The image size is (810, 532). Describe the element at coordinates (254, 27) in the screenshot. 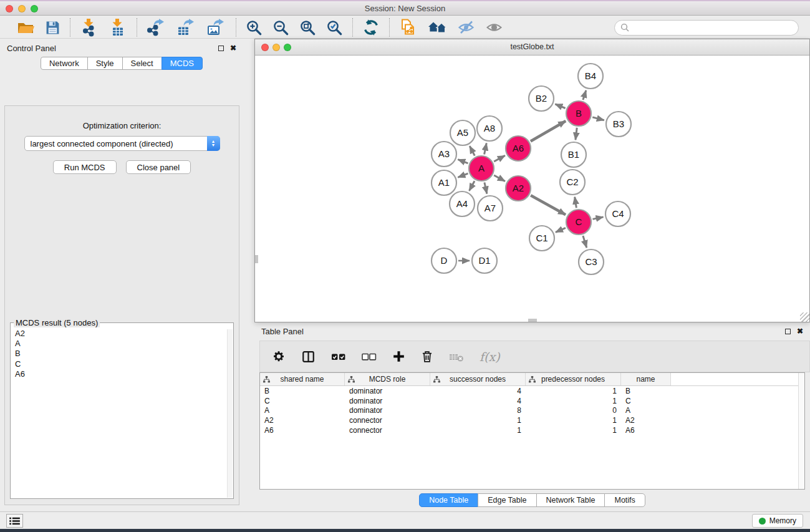

I see `zoom-in-button` at that location.